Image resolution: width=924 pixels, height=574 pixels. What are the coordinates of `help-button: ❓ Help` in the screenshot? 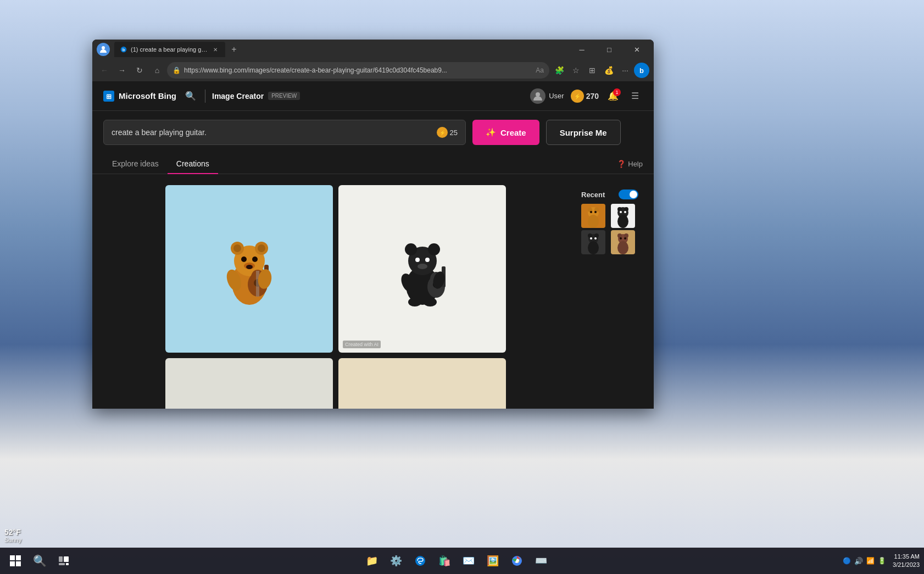 It's located at (630, 164).